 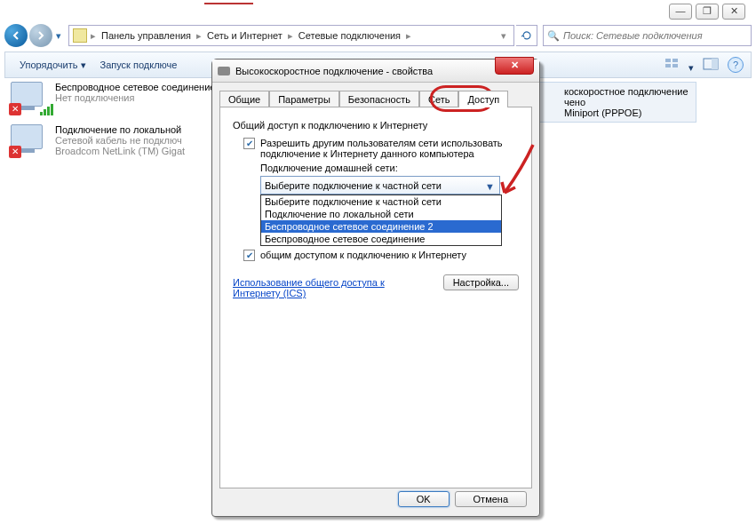 I want to click on connection-title: коскоростное подключение, so click(x=626, y=91).